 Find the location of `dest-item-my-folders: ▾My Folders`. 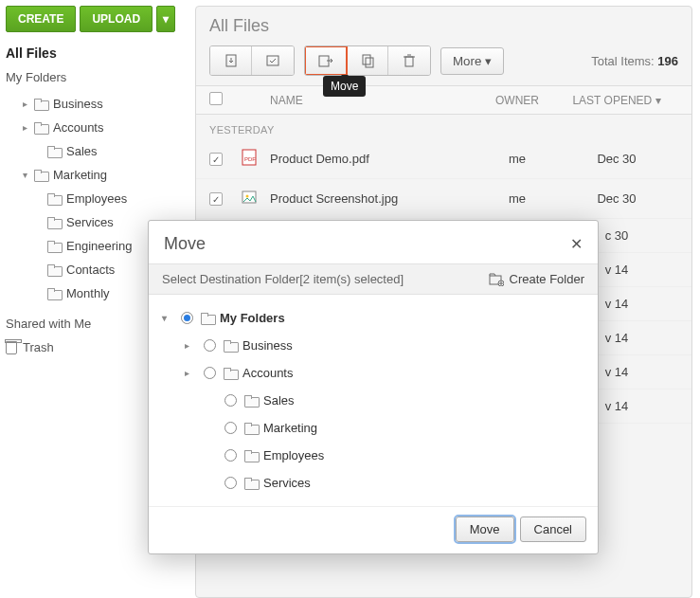

dest-item-my-folders: ▾My Folders is located at coordinates (373, 318).